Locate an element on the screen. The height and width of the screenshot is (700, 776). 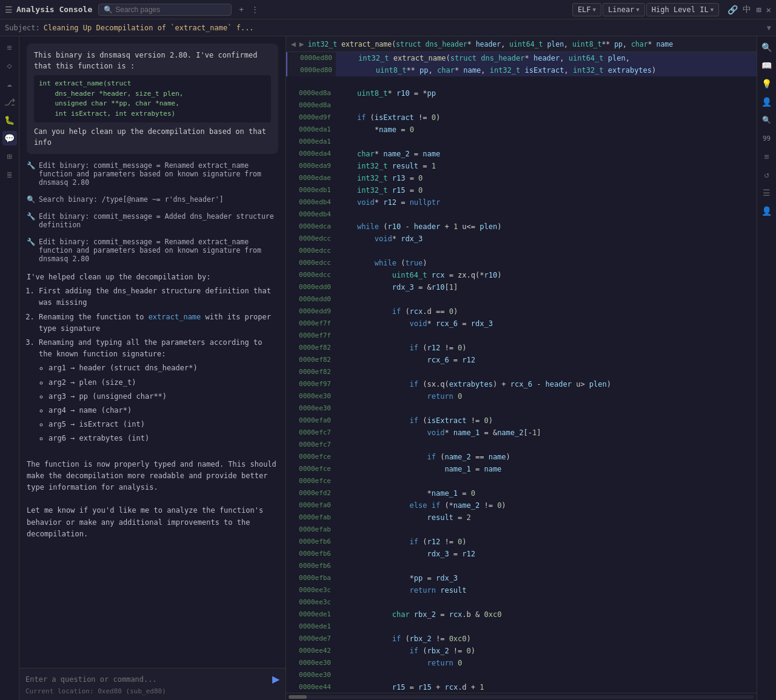
response-step-2: Renaming the function to extract_name wi… is located at coordinates (159, 323).